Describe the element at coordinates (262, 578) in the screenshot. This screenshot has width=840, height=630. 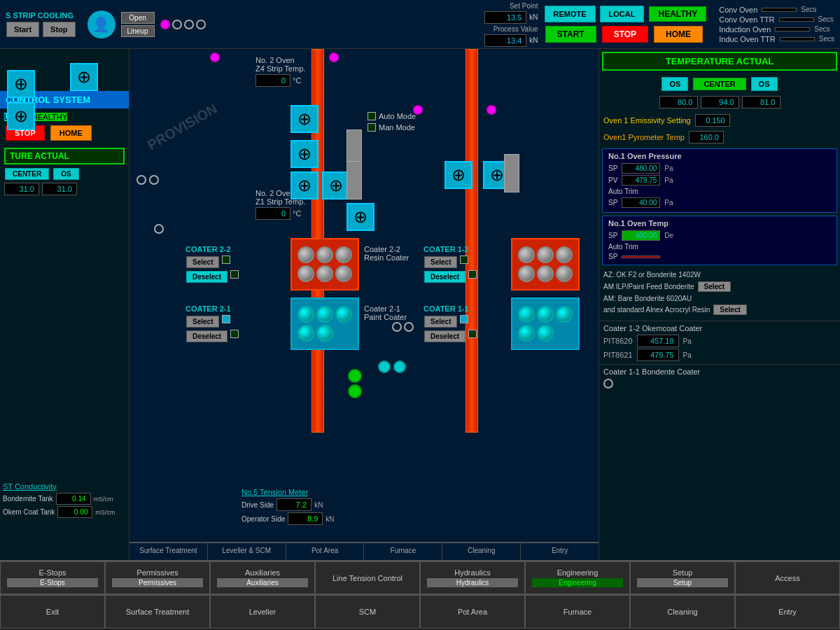
I see `nav-auxiliaries: Auxiliaries Auxiliaries` at that location.